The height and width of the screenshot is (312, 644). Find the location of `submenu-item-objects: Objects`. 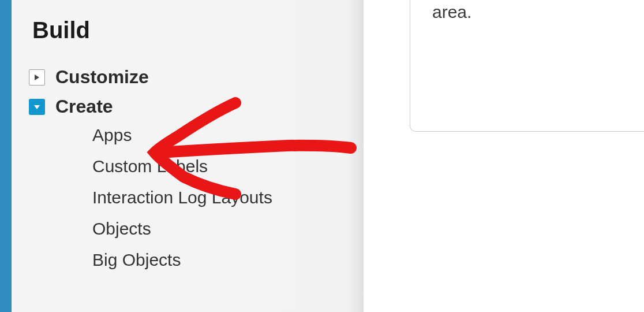

submenu-item-objects: Objects is located at coordinates (228, 229).